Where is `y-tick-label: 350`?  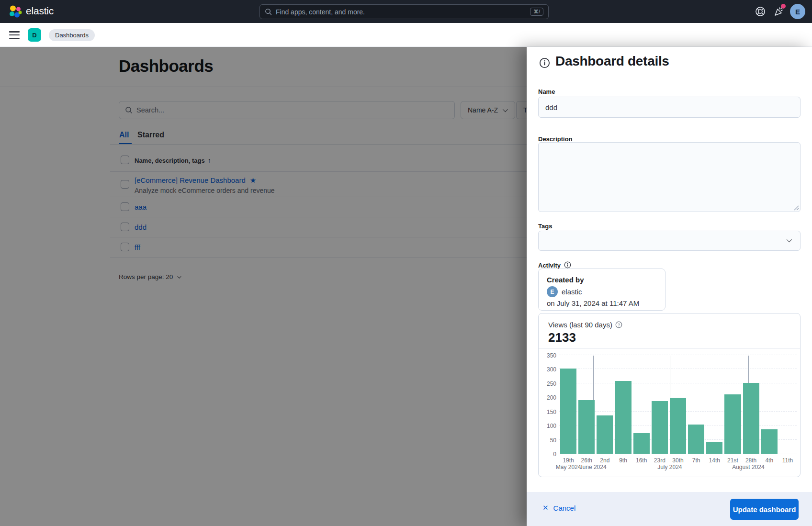 y-tick-label: 350 is located at coordinates (552, 356).